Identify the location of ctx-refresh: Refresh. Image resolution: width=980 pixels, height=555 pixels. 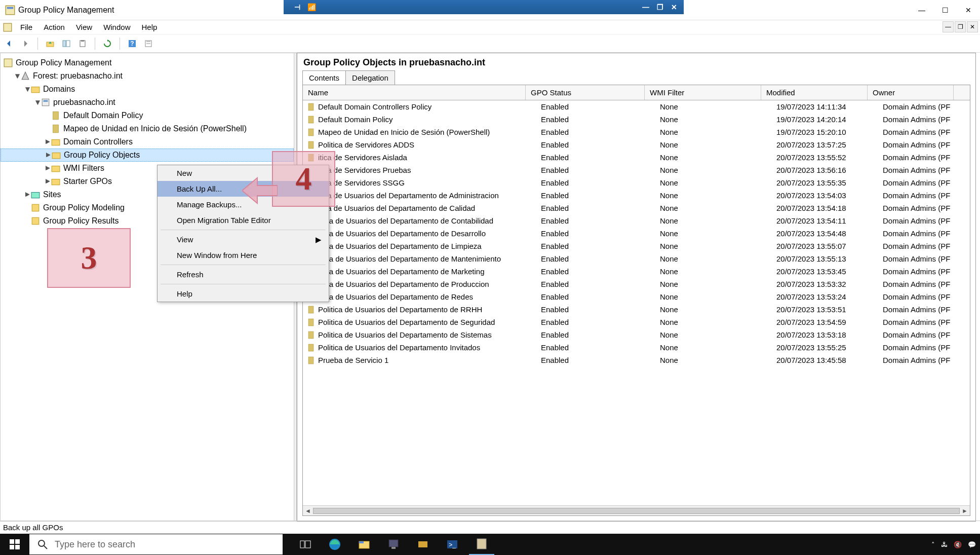
(243, 275).